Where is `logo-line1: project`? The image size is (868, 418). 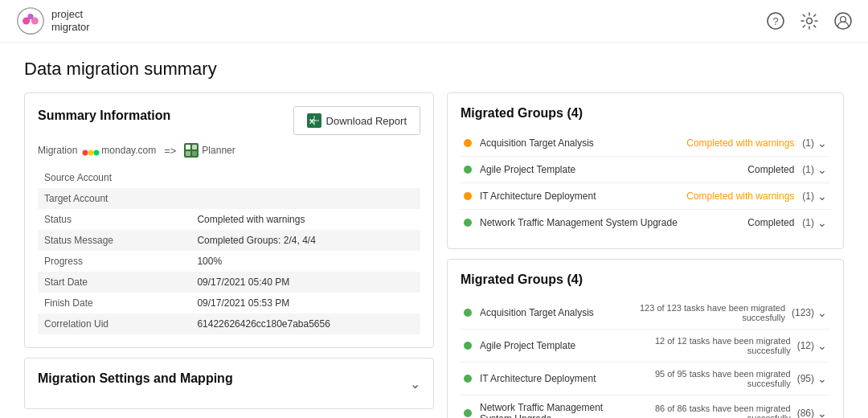
logo-line1: project is located at coordinates (71, 14).